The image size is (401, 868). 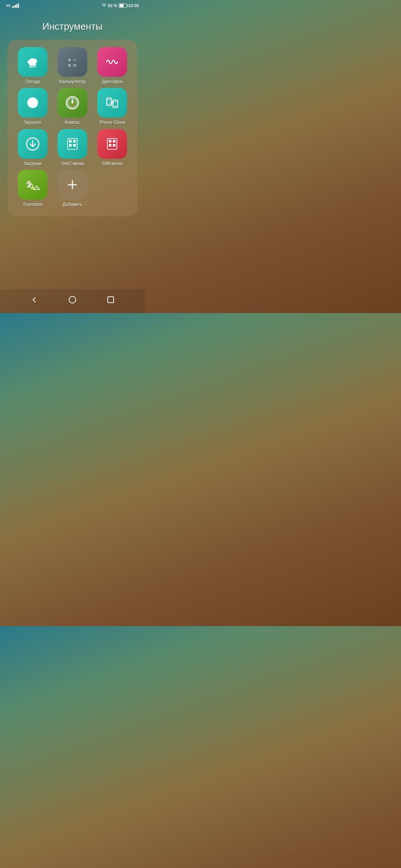 I want to click on mirror-icon-bg, so click(x=33, y=103).